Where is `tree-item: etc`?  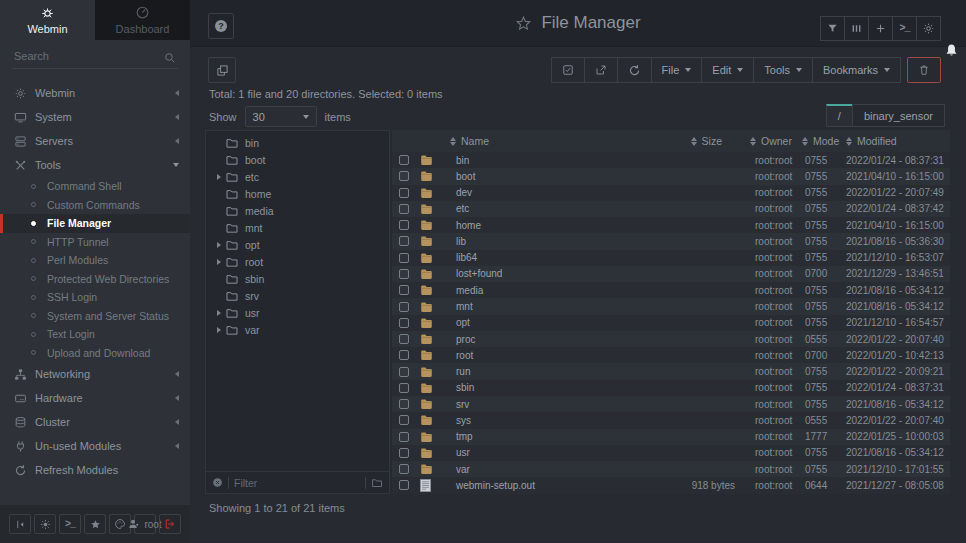 tree-item: etc is located at coordinates (298, 176).